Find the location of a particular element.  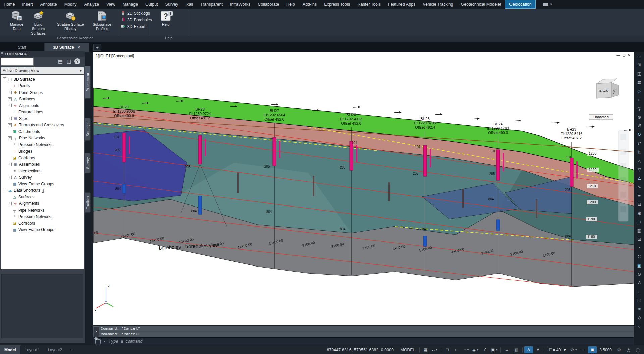

tool-icon: ≈ is located at coordinates (639, 309).